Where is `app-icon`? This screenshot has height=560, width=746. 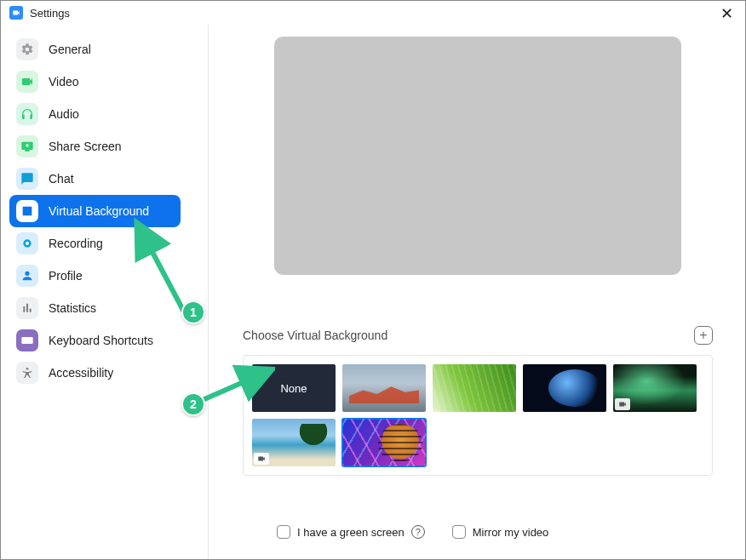 app-icon is located at coordinates (16, 13).